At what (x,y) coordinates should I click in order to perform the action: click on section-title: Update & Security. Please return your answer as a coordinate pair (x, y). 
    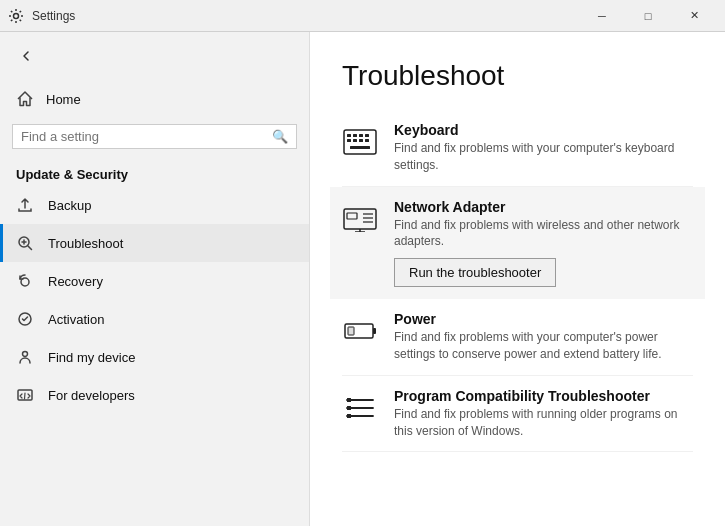
    Looking at the image, I should click on (154, 172).